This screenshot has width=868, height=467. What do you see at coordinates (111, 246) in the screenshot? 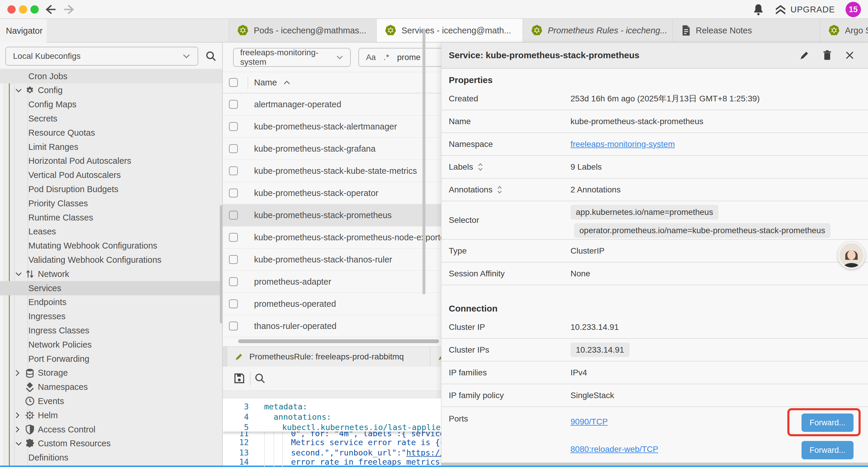
I see `sidebar-item-mutating-webhook-configurations: Mutating Webhook Configurations` at bounding box center [111, 246].